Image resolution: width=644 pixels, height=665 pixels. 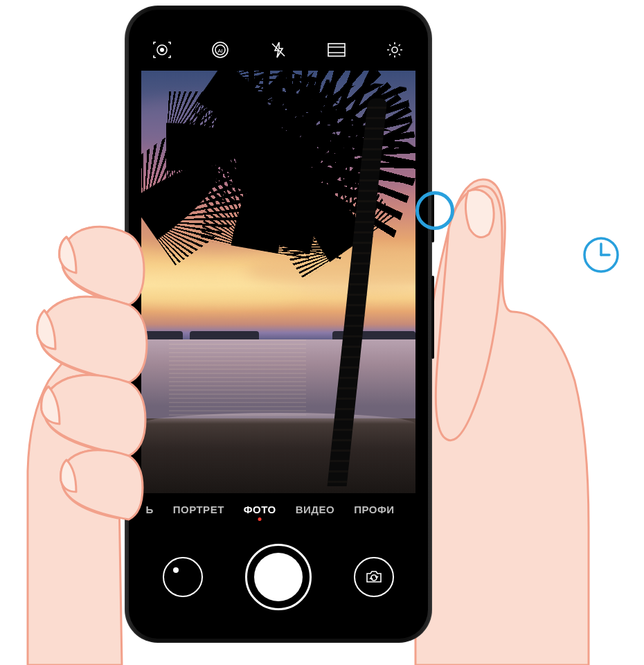 I want to click on mode-item-video: ВИДЕО, so click(x=315, y=510).